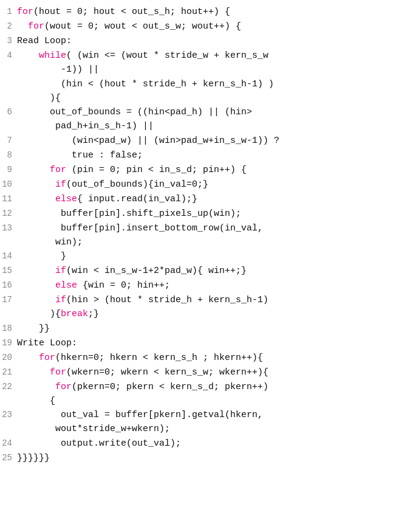 Image resolution: width=416 pixels, height=532 pixels. Describe the element at coordinates (9, 328) in the screenshot. I see `line-num-18: 18` at that location.